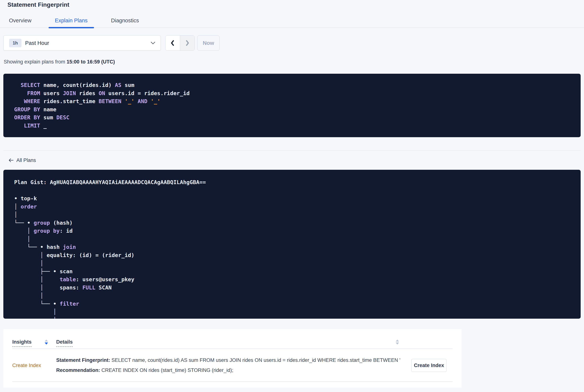 The image size is (584, 392). What do you see at coordinates (228, 370) in the screenshot?
I see `recommendation-line: Recommendation: CREATE INDEX ON rides (s…` at bounding box center [228, 370].